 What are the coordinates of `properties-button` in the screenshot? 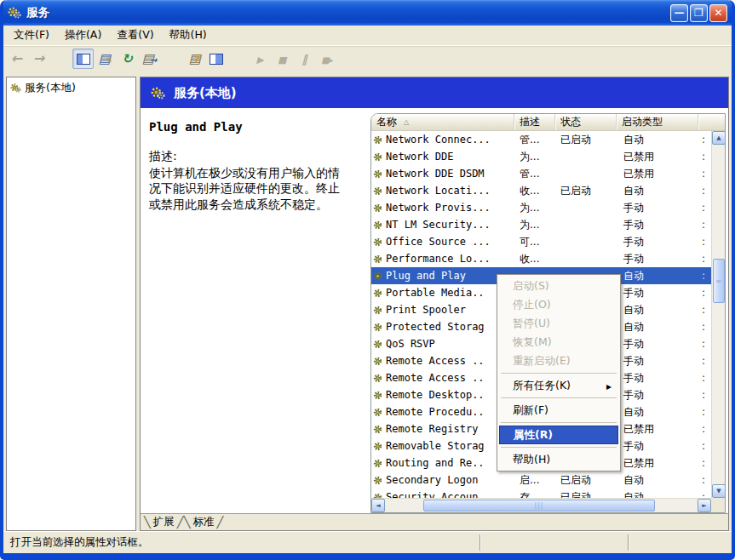 It's located at (106, 59).